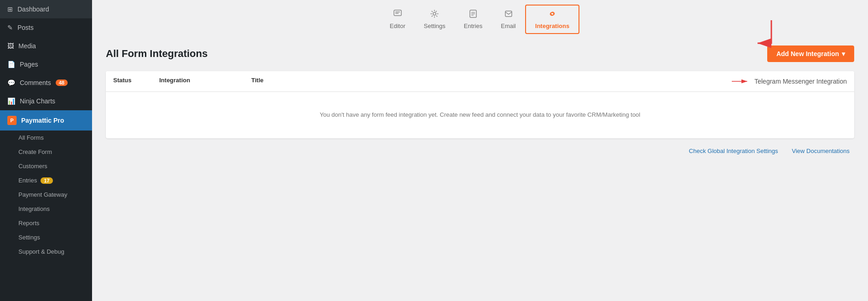 This screenshot has width=868, height=301. Describe the element at coordinates (762, 34) in the screenshot. I see `arrow-down-indicator` at that location.